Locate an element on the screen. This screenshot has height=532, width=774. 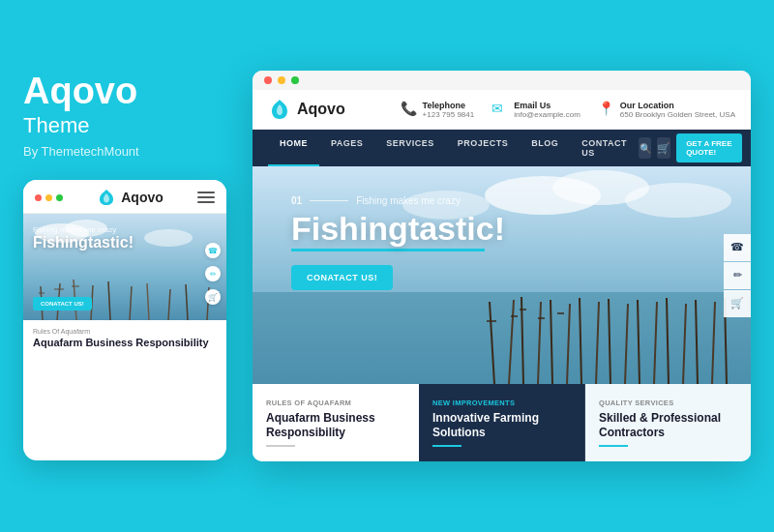
service-label-contractors: Quality Services is located at coordinates (668, 402).